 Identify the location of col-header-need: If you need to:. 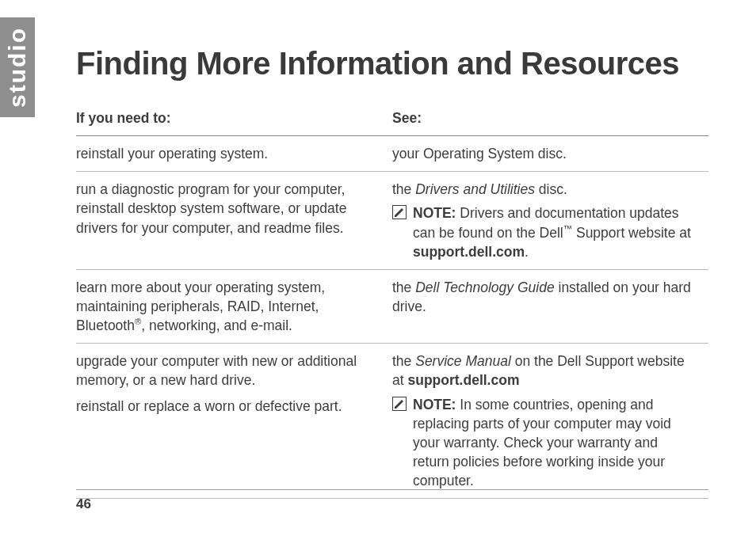
(235, 120).